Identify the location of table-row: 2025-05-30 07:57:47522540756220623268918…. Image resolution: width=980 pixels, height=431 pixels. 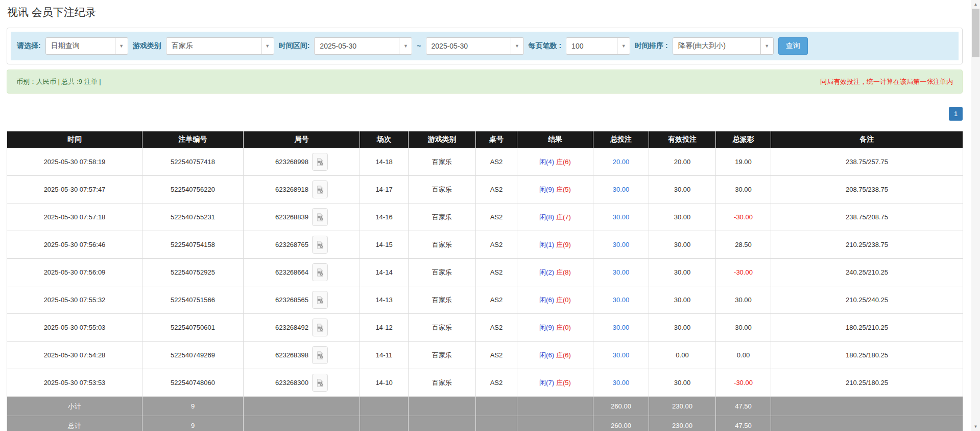
(485, 190).